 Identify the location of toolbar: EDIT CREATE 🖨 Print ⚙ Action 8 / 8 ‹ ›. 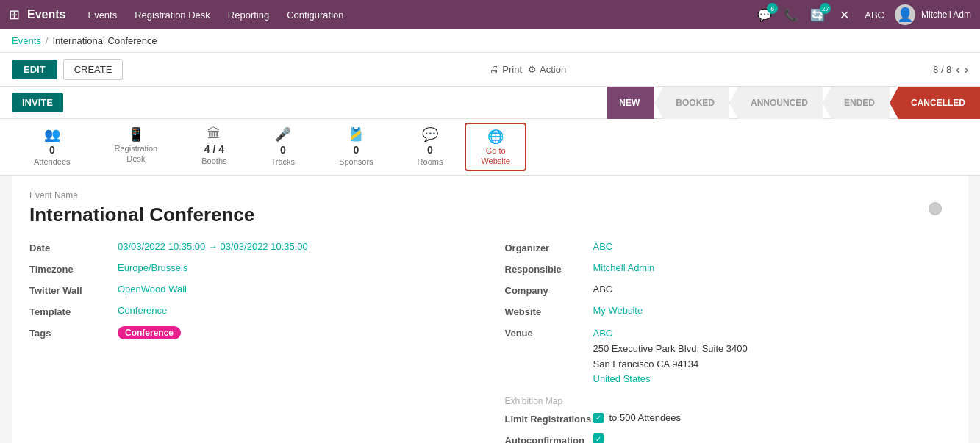
(490, 70).